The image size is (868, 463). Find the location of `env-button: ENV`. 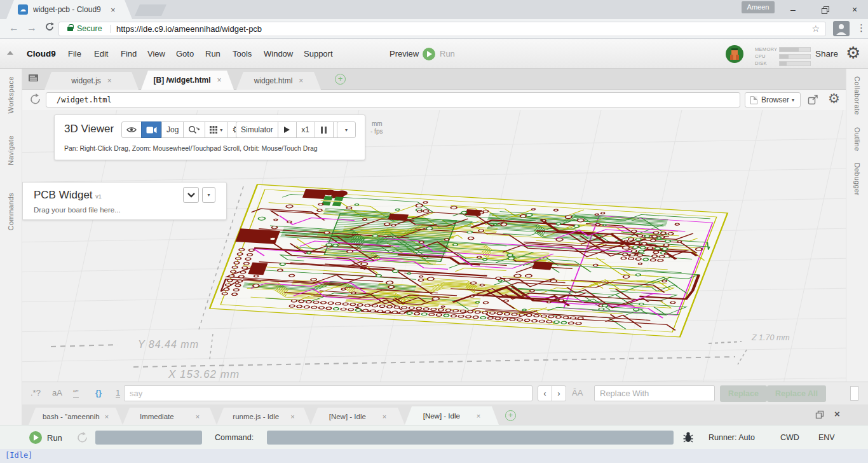

env-button: ENV is located at coordinates (827, 438).